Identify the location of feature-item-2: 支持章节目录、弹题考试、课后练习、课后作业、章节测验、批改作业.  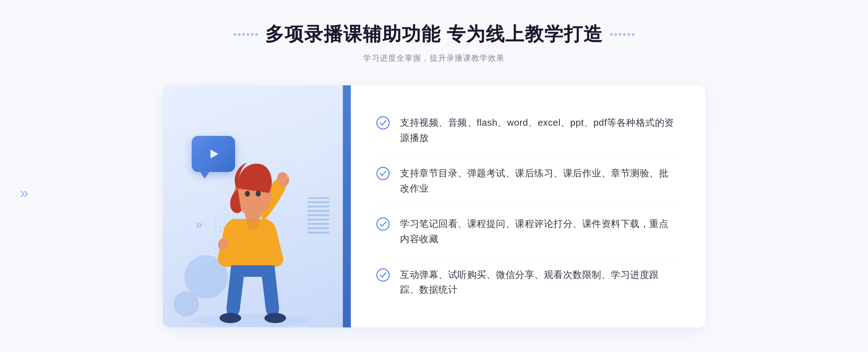
(526, 181).